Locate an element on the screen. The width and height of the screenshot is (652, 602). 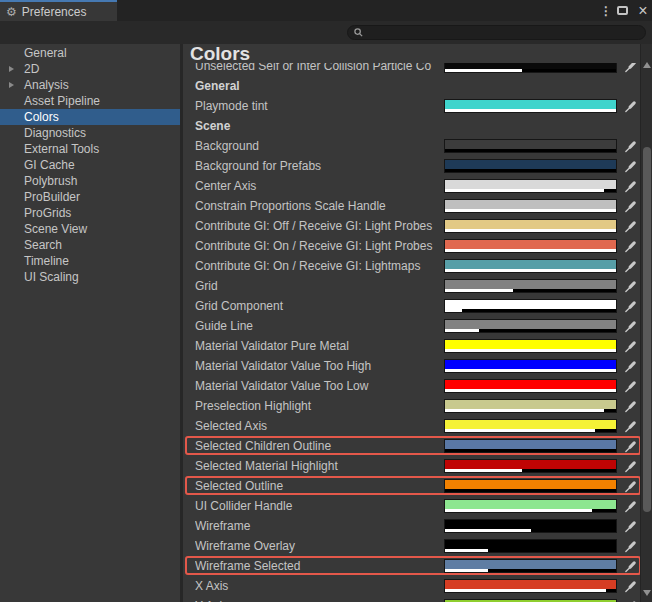
scrollbar-thumb is located at coordinates (647, 330).